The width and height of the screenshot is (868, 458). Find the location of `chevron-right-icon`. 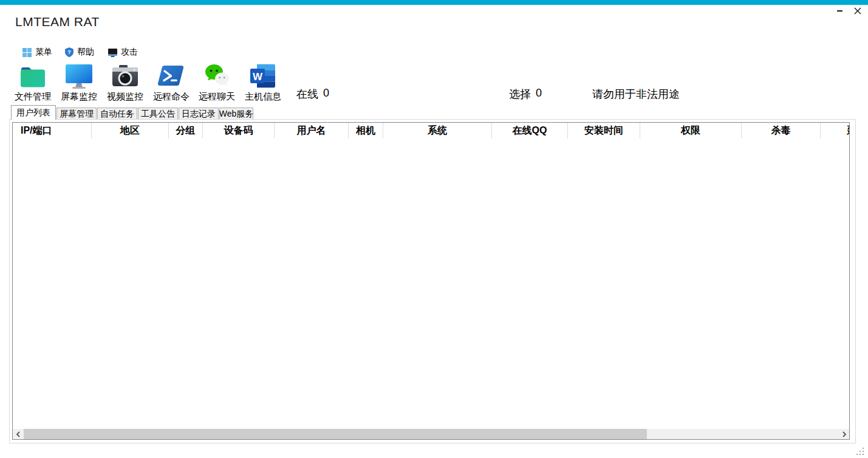

chevron-right-icon is located at coordinates (844, 434).